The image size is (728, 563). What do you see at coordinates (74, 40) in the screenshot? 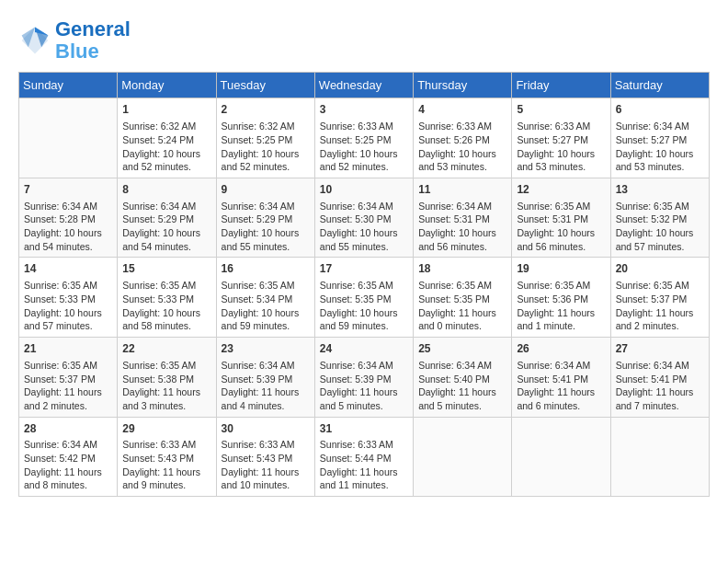
I see `logo: GeneralBlue` at bounding box center [74, 40].